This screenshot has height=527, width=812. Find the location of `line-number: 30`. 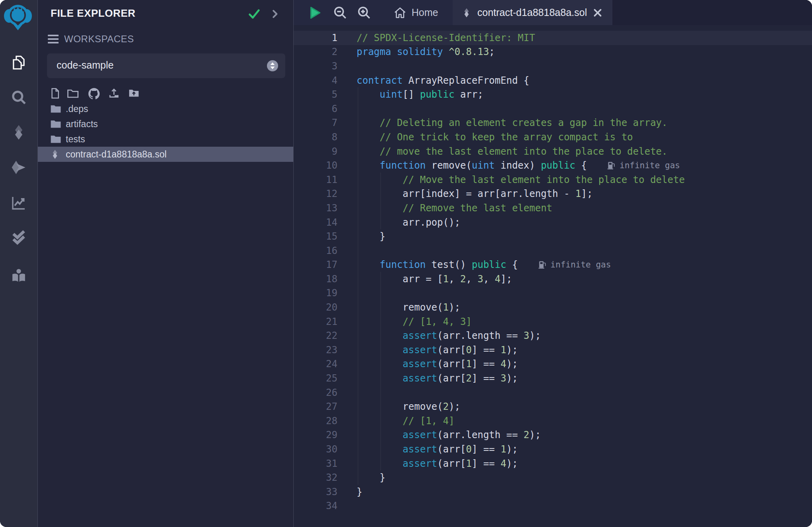

line-number: 30 is located at coordinates (316, 449).